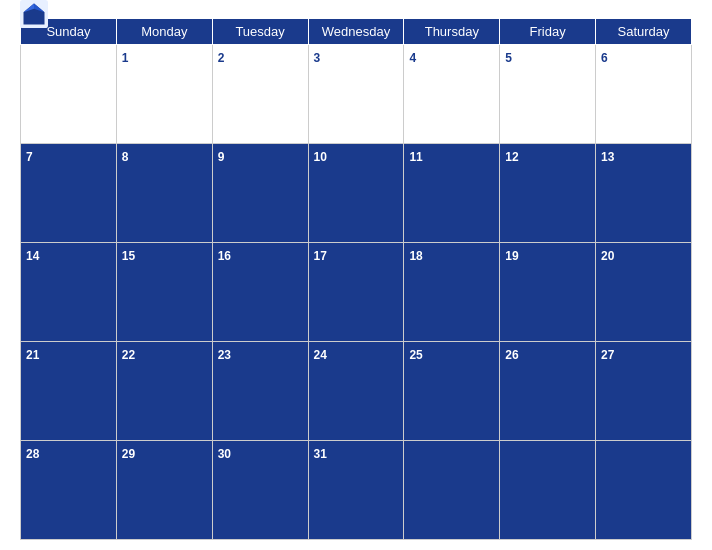 The image size is (712, 550). What do you see at coordinates (512, 355) in the screenshot?
I see `day-number: 26` at bounding box center [512, 355].